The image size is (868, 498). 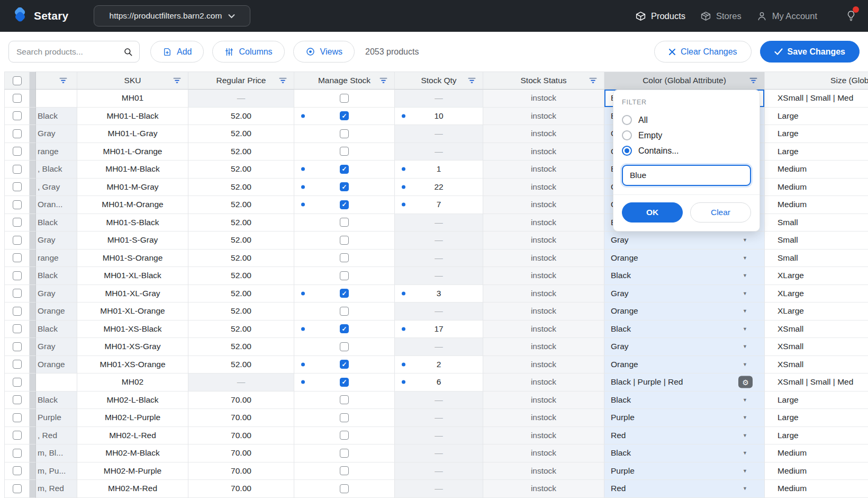 What do you see at coordinates (439, 117) in the screenshot?
I see `stock-qty-cell: 10` at bounding box center [439, 117].